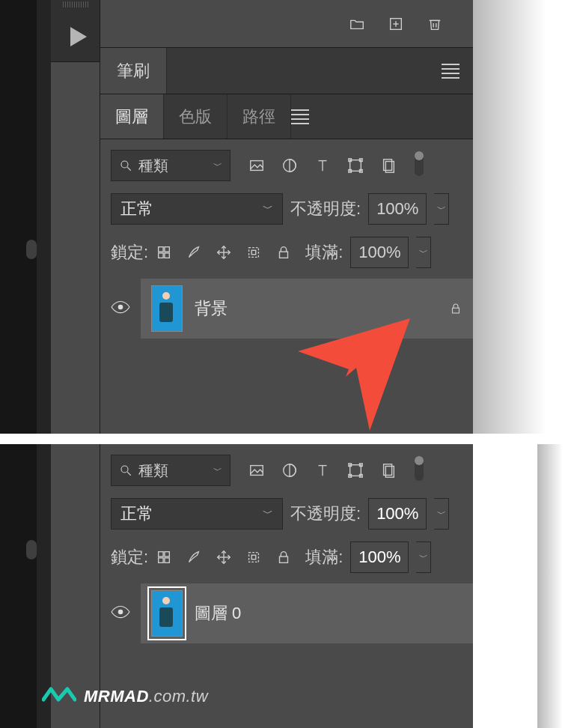 This screenshot has height=728, width=571. Describe the element at coordinates (287, 613) in the screenshot. I see `layer-row: 圖層 0` at that location.